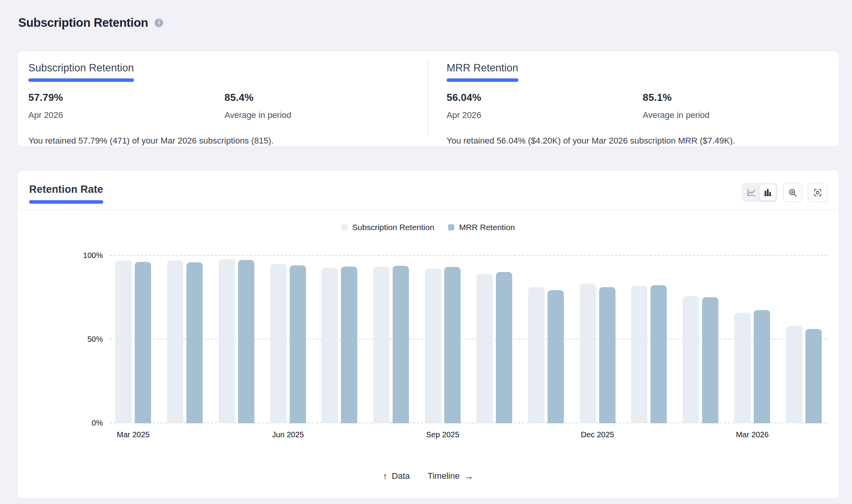 Image resolution: width=852 pixels, height=504 pixels. I want to click on tab-label: Subscription Retention, so click(81, 68).